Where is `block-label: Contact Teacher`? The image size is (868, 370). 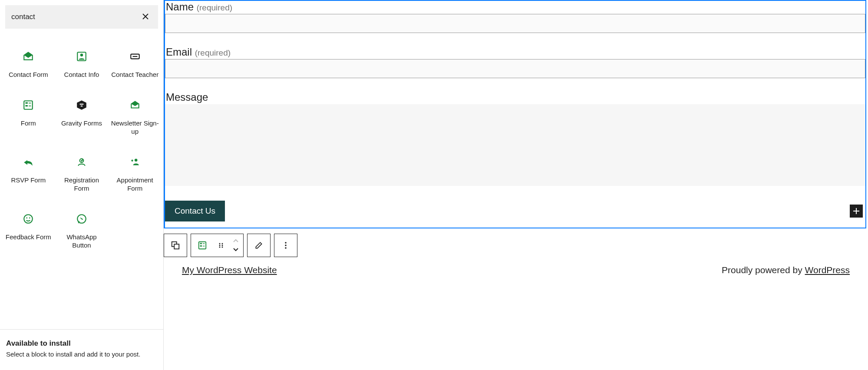
block-label: Contact Teacher is located at coordinates (135, 75).